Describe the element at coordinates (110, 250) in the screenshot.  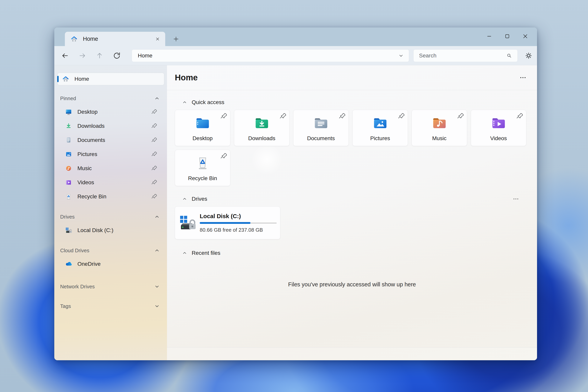
I see `sidebar-section-cloud-drives: Cloud Drives` at that location.